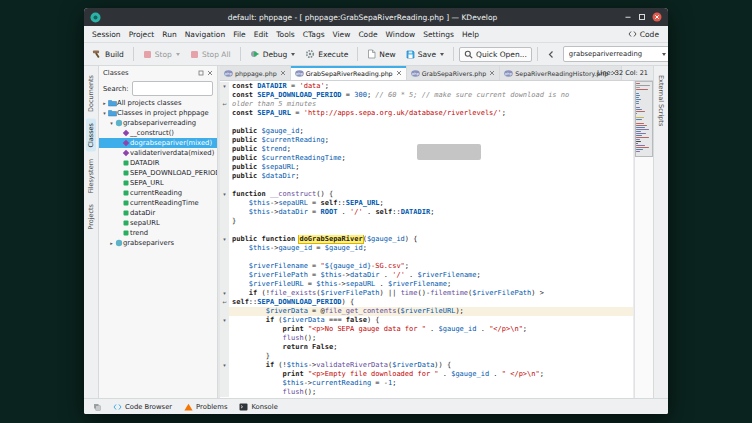 The image size is (752, 423). What do you see at coordinates (644, 119) in the screenshot?
I see `minimap-view-rect` at bounding box center [644, 119].